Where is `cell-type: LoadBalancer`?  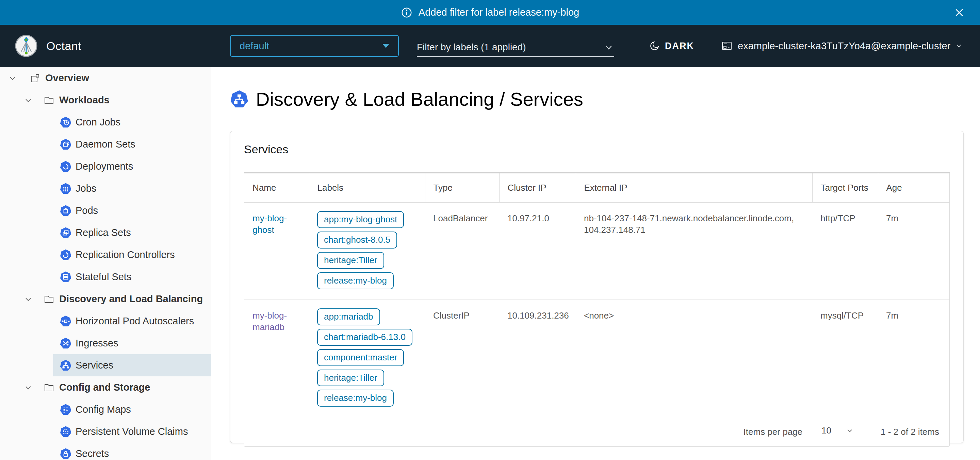 cell-type: LoadBalancer is located at coordinates (462, 251).